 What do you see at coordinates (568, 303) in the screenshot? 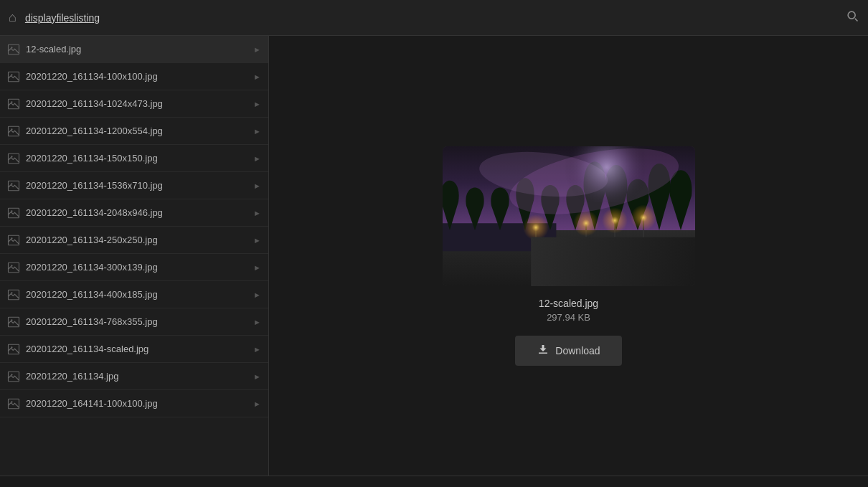
I see `preview-filename: 12-scaled.jpg` at bounding box center [568, 303].